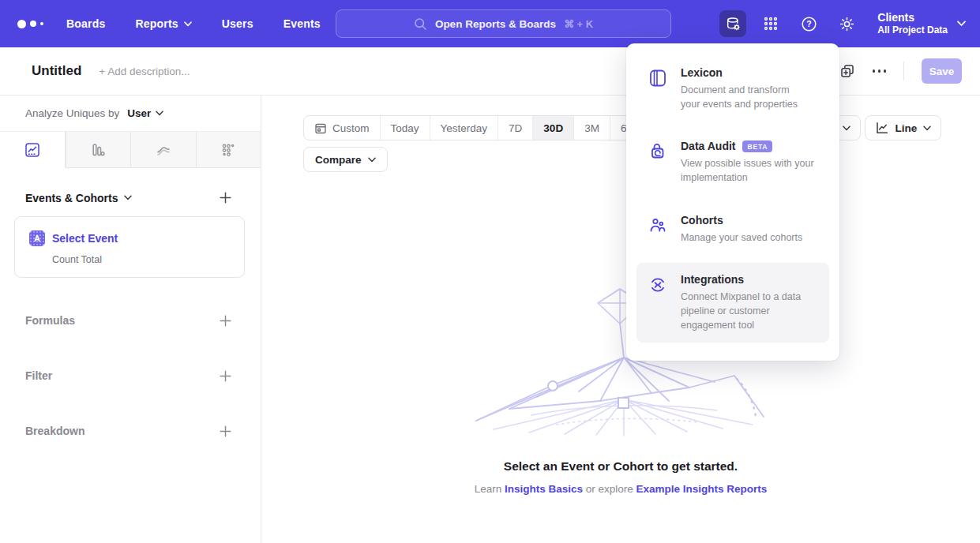 The height and width of the screenshot is (543, 980). Describe the element at coordinates (733, 303) in the screenshot. I see `menu-item-integrations: Integrations Connect Mixpanel to a data …` at that location.